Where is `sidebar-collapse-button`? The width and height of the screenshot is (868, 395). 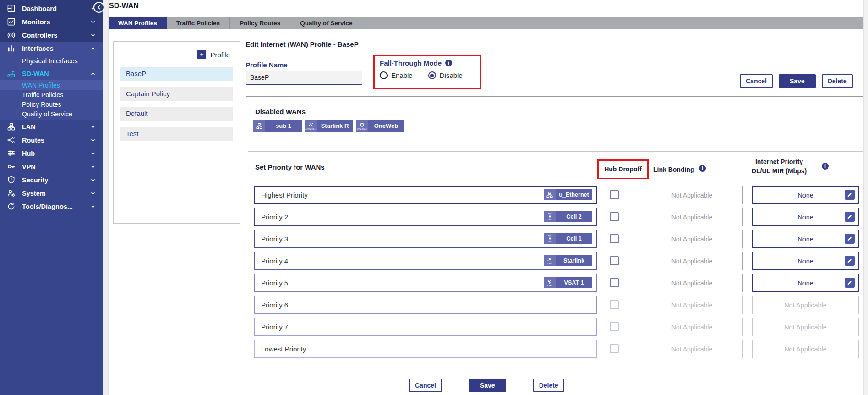
sidebar-collapse-button is located at coordinates (99, 7).